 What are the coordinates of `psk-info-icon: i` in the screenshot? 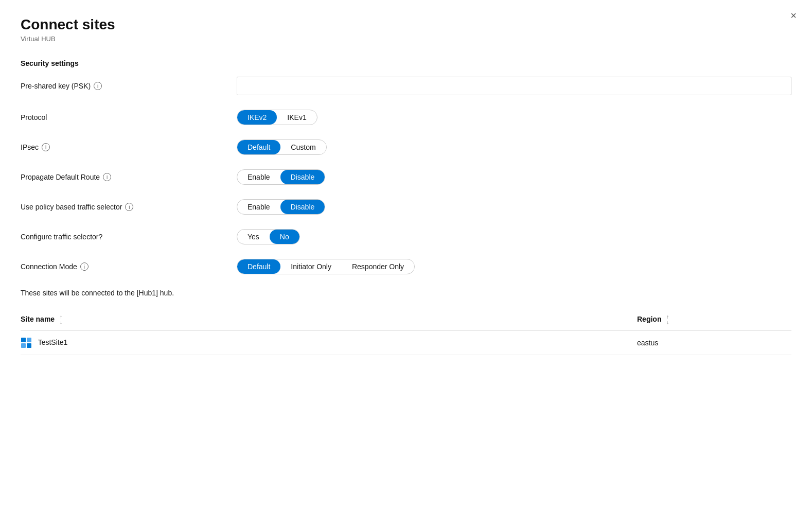 It's located at (98, 86).